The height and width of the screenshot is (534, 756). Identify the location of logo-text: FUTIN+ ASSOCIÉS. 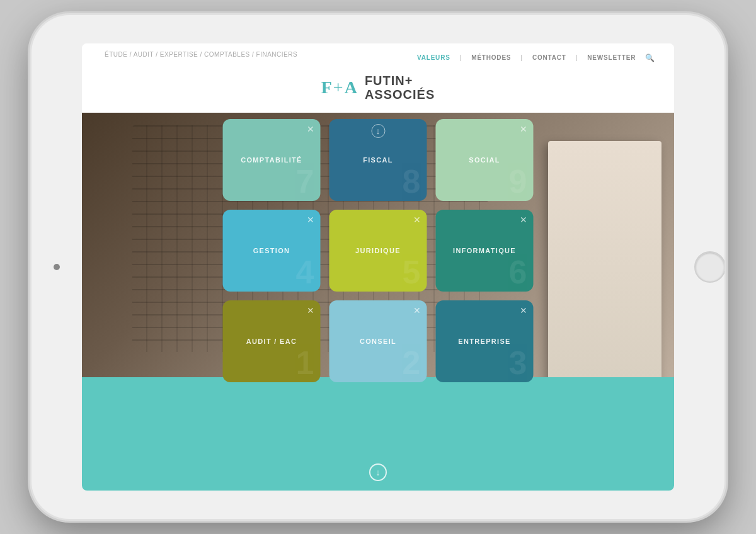
(399, 88).